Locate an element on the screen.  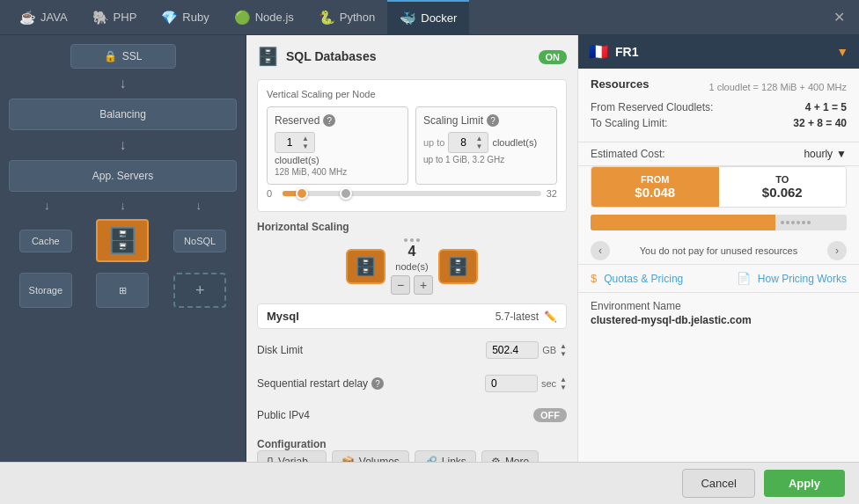
node-count-value: 4 is located at coordinates (412, 252).